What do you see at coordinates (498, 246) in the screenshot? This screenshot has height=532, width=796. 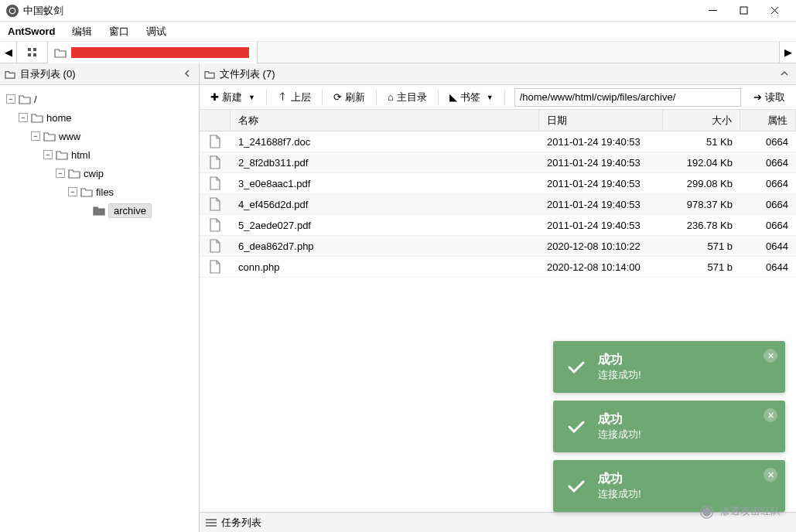 I see `file-row: 6_dea862d7.php2020-12-08 10:10:22571 b06…` at bounding box center [498, 246].